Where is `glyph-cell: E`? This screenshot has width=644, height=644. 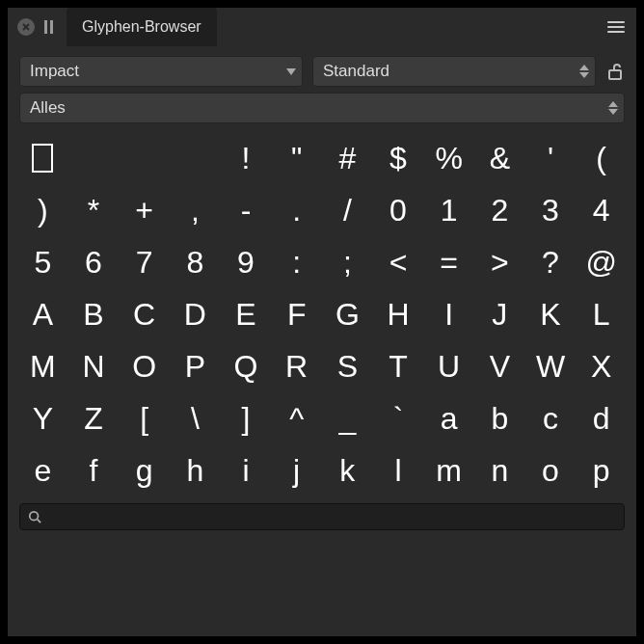 glyph-cell: E is located at coordinates (247, 314).